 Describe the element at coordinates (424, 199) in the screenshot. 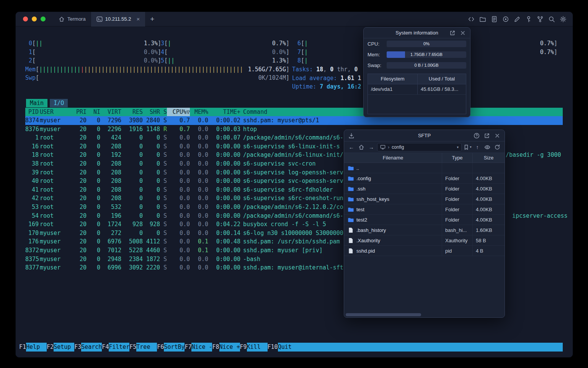

I see `file-row: ssh_host_keysFolder4.00KB` at that location.